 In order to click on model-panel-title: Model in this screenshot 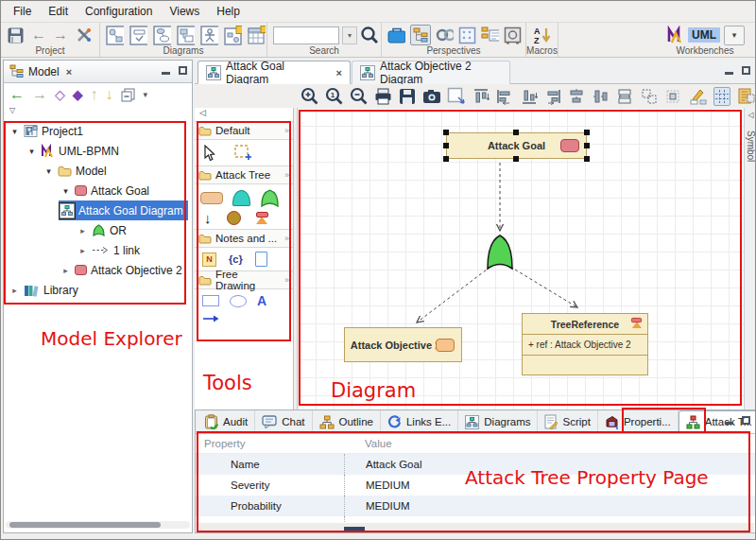, I will do `click(43, 72)`.